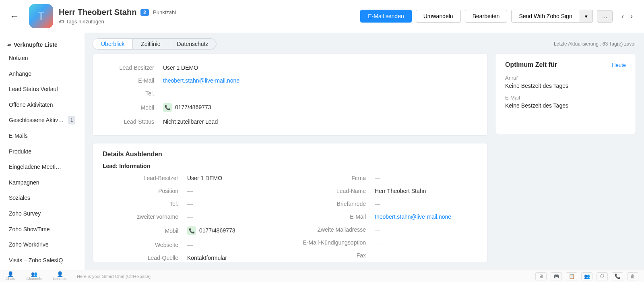  What do you see at coordinates (29, 245) in the screenshot?
I see `sidebar-item-label: Zoho Workdrive` at bounding box center [29, 245].